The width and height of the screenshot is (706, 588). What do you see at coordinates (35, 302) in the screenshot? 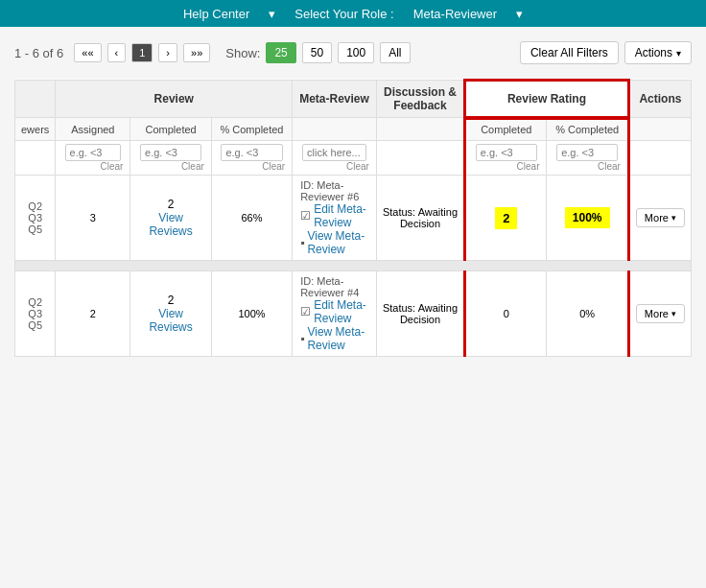
I see `q-label-q2-2: Q2` at bounding box center [35, 302].